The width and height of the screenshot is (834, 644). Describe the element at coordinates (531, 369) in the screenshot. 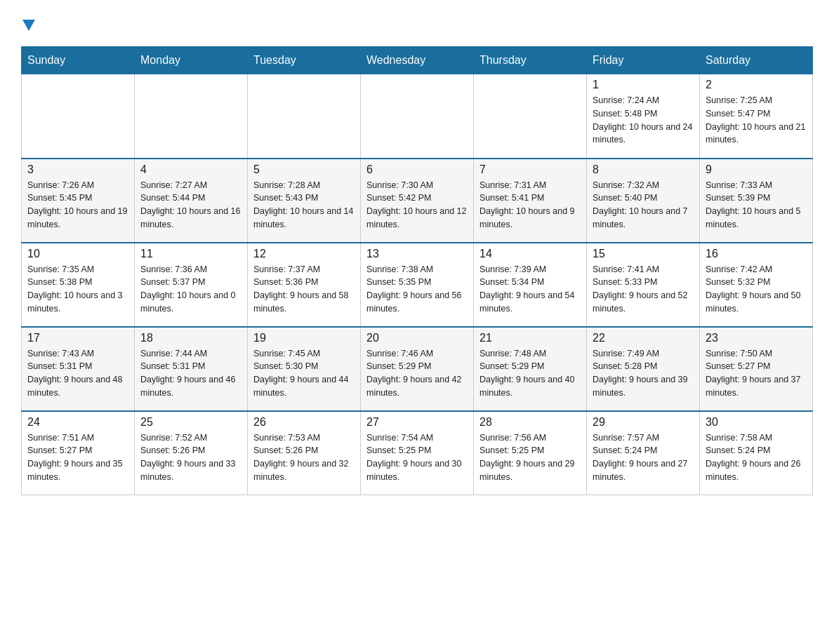

I see `day-cell: 21Sunrise: 7:48 AMSunset: 5:29 PMDayligh…` at that location.